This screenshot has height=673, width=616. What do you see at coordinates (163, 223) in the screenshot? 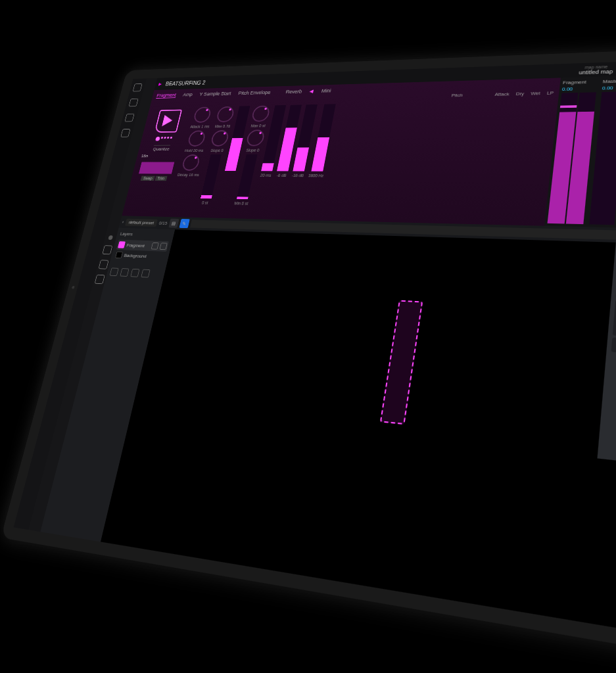
I see `preset-count: 0/15` at bounding box center [163, 223].